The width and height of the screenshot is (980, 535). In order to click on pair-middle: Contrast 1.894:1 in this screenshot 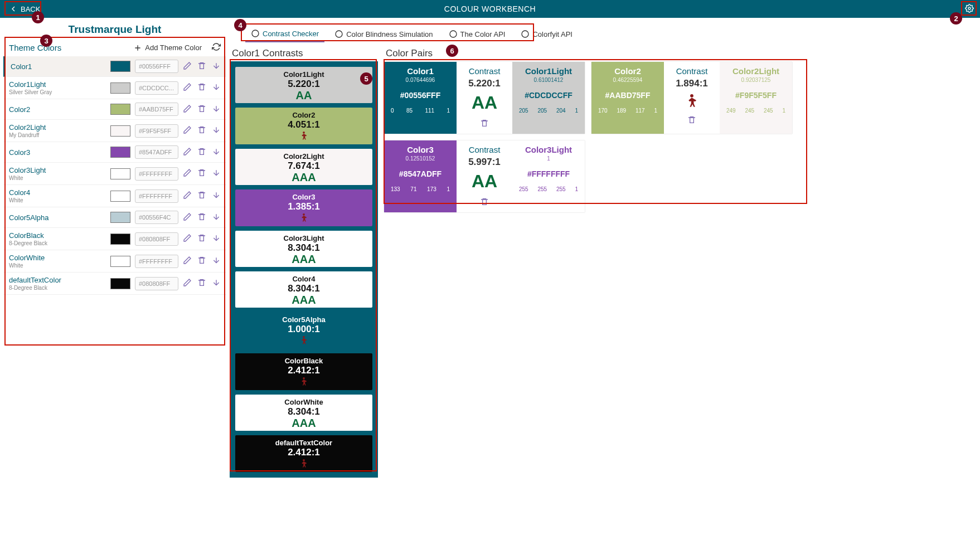, I will do `click(692, 98)`.